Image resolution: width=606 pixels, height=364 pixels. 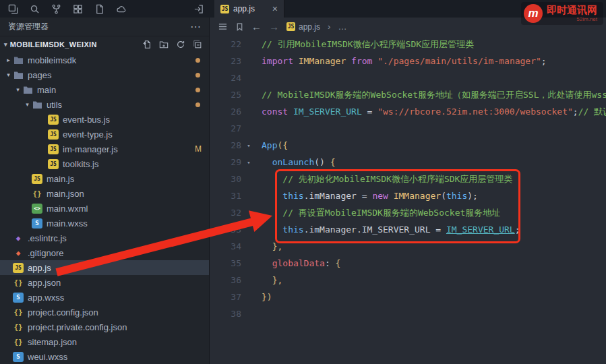 What do you see at coordinates (342, 27) in the screenshot?
I see `breadcrumb-ellipsis: …` at bounding box center [342, 27].